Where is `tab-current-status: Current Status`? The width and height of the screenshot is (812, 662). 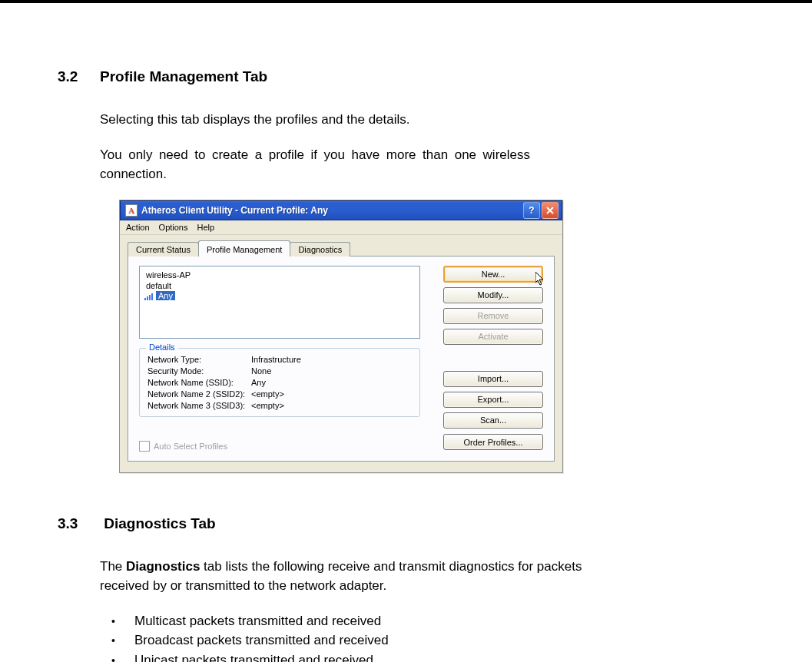
tab-current-status: Current Status is located at coordinates (163, 249).